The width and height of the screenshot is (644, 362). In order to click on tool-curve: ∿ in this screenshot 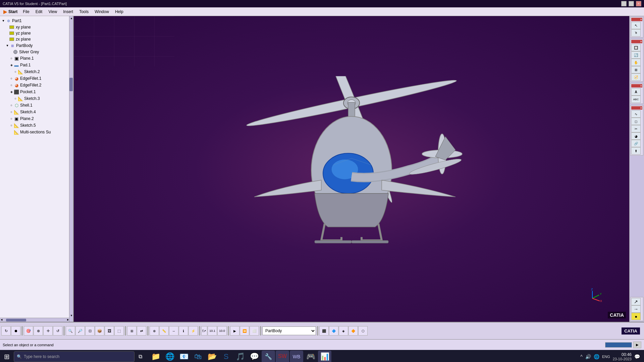, I will do `click(636, 114)`.